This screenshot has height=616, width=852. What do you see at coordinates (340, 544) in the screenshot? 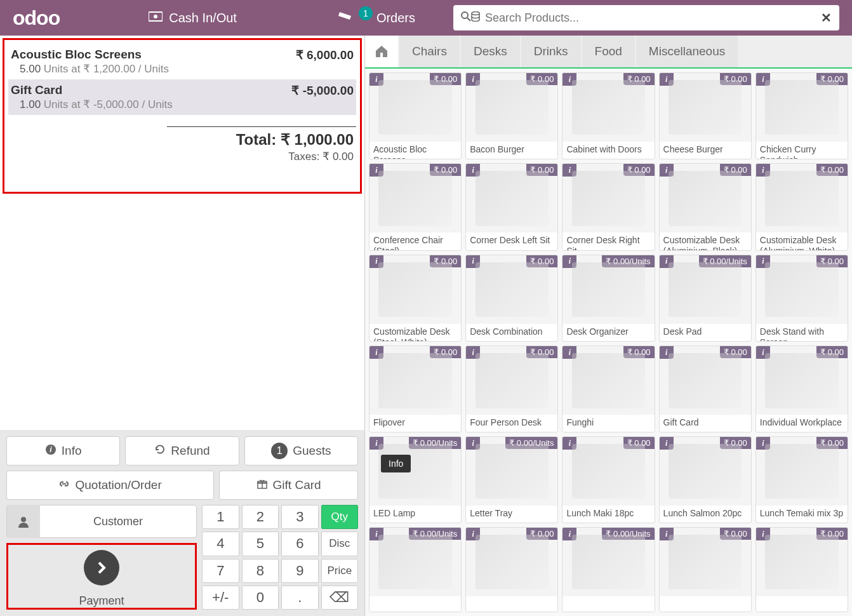
I see `mode-disc-button: Disc` at bounding box center [340, 544].